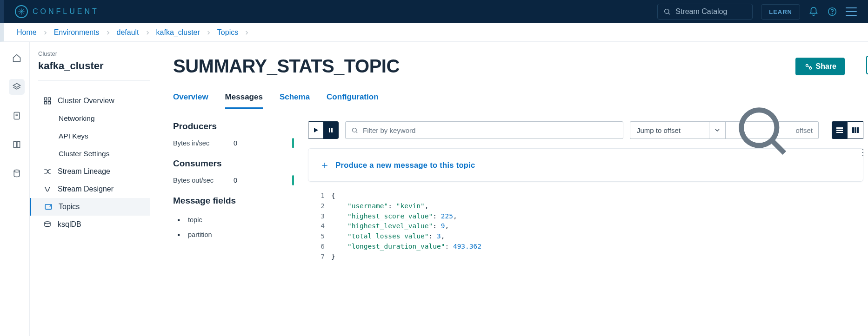  What do you see at coordinates (353, 100) in the screenshot?
I see `tab-configuration: Configuration` at bounding box center [353, 100].